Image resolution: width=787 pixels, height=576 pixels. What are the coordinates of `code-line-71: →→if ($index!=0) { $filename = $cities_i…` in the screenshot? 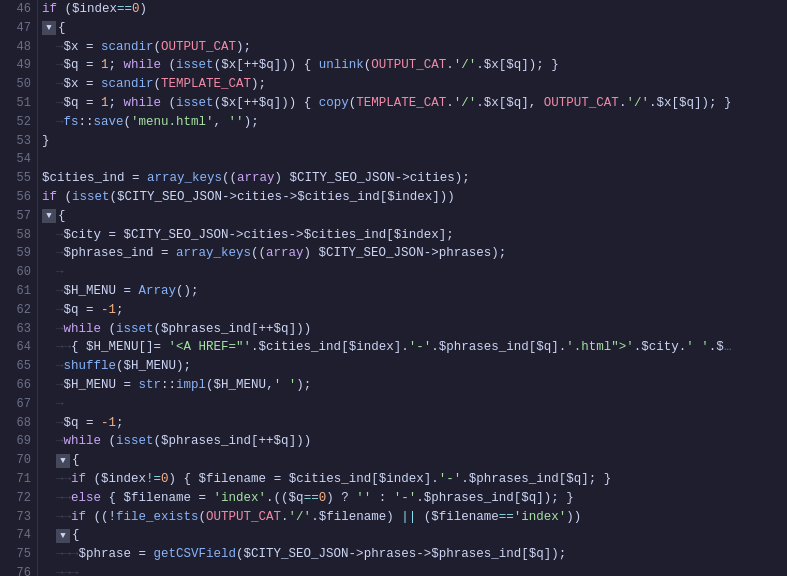 It's located at (414, 480).